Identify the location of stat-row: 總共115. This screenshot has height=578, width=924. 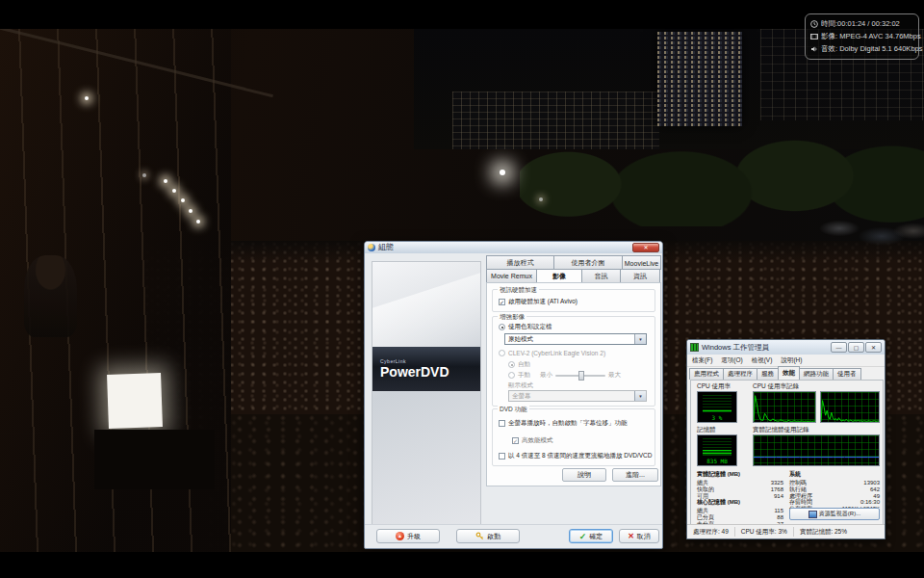
(740, 511).